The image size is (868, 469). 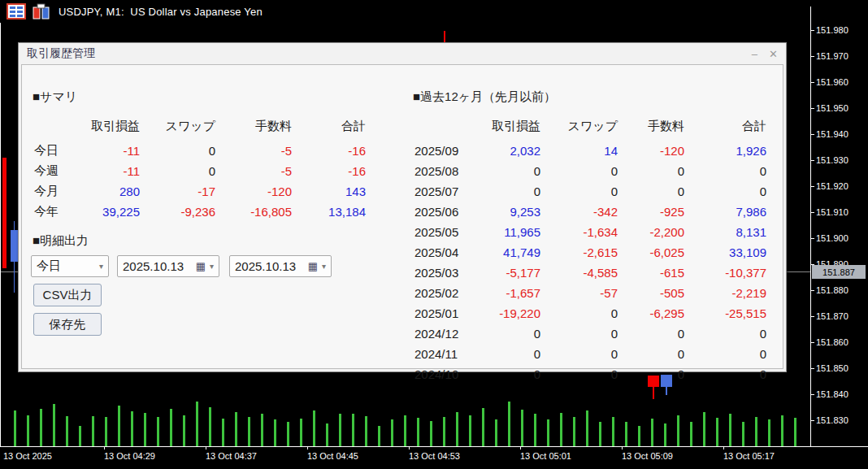 I want to click on summary-cell: -120, so click(x=254, y=192).